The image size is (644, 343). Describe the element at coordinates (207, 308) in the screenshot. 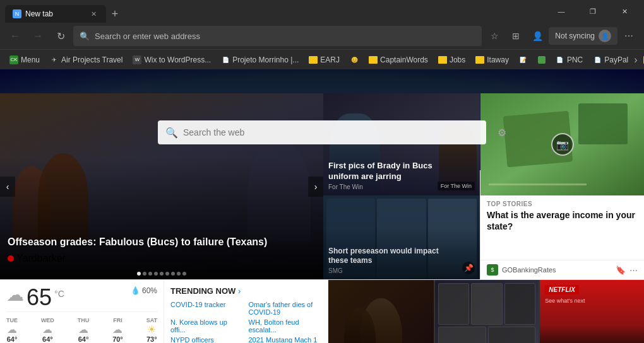

I see `trending-item-1: COVID-19 tracker` at that location.